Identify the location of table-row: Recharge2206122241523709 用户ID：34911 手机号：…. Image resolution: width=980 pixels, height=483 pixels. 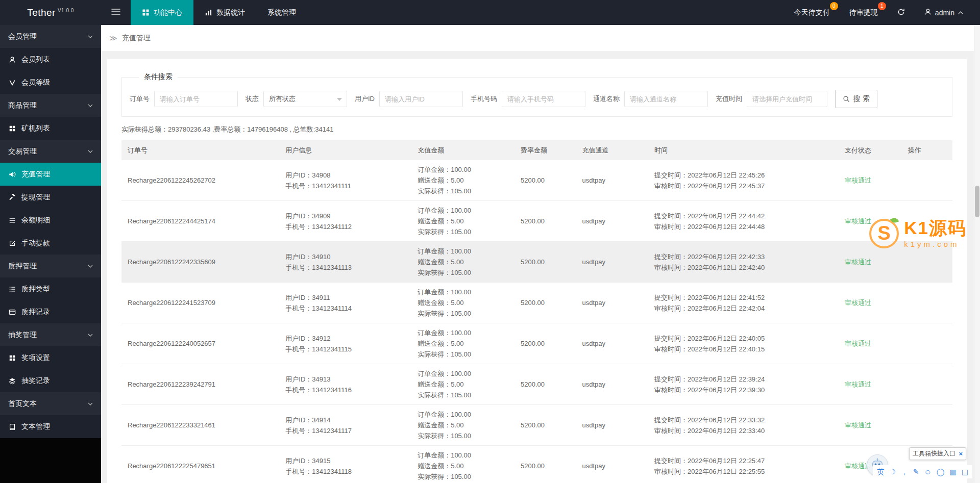
(537, 303).